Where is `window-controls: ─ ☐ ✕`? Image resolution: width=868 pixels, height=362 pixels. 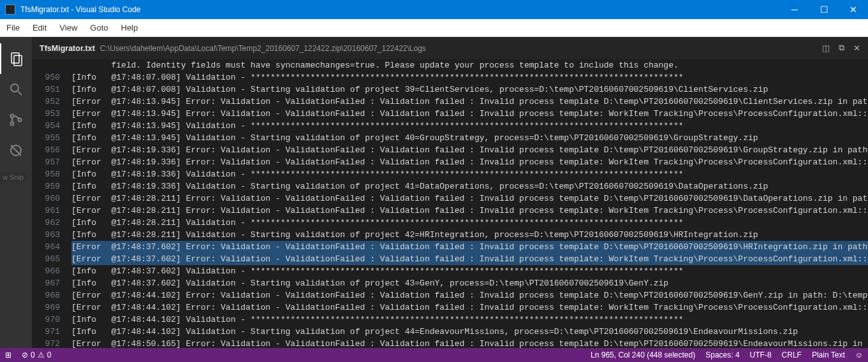
window-controls: ─ ☐ ✕ is located at coordinates (824, 10).